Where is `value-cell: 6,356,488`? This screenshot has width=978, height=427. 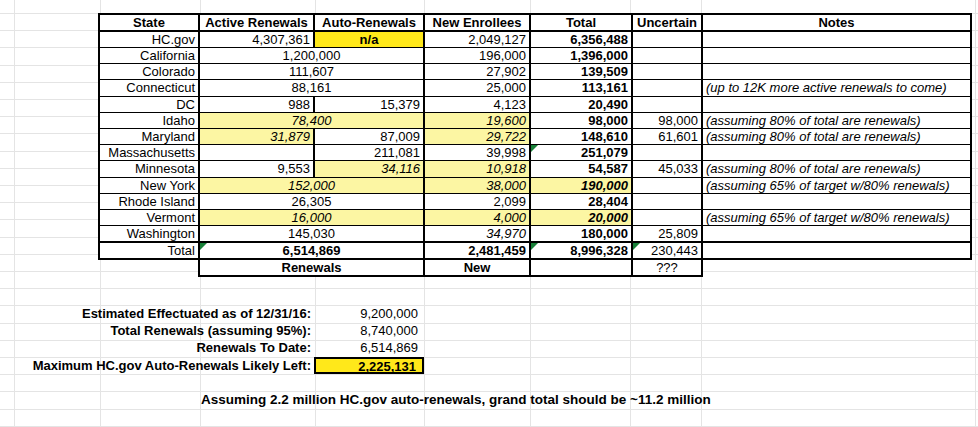 value-cell: 6,356,488 is located at coordinates (581, 40).